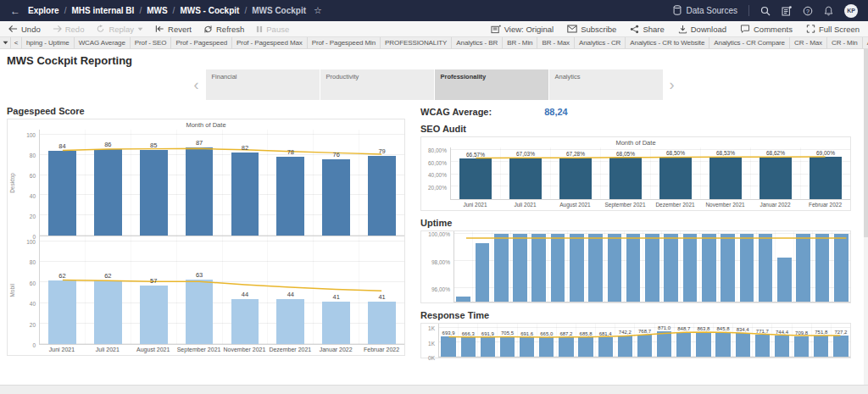 This screenshot has width=868, height=394. Describe the element at coordinates (702, 29) in the screenshot. I see `download-button: Download` at that location.